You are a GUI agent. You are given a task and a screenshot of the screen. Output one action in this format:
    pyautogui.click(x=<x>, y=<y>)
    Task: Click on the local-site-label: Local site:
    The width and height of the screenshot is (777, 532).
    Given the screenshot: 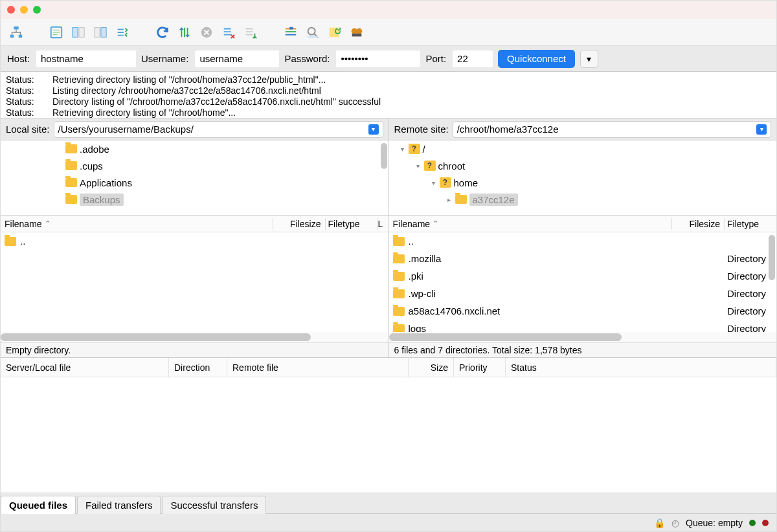 What is the action you would take?
    pyautogui.click(x=28, y=129)
    